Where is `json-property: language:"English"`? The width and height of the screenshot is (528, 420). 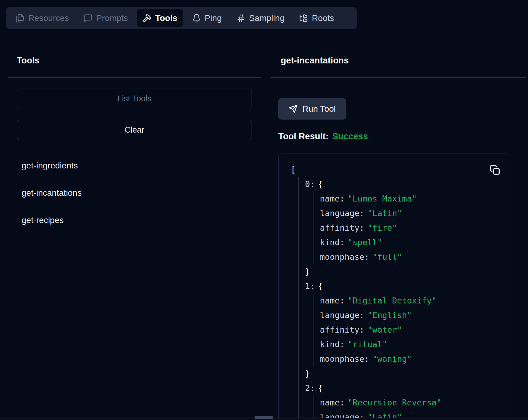 json-property: language:"English" is located at coordinates (404, 315).